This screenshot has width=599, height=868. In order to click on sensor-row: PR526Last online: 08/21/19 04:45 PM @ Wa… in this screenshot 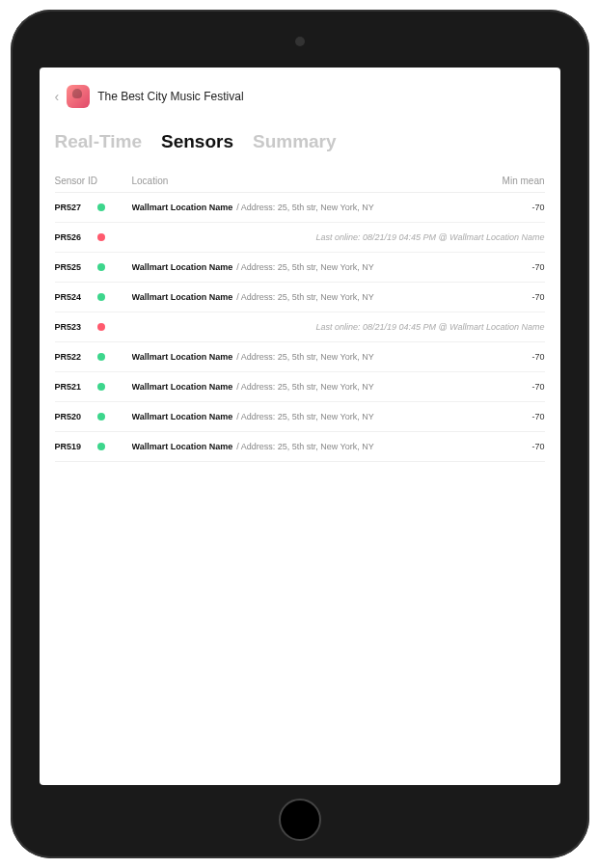, I will do `click(300, 237)`.